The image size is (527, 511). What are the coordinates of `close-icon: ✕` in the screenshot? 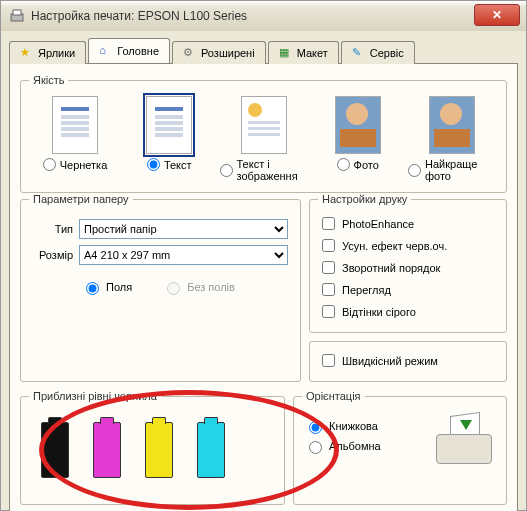 It's located at (497, 15).